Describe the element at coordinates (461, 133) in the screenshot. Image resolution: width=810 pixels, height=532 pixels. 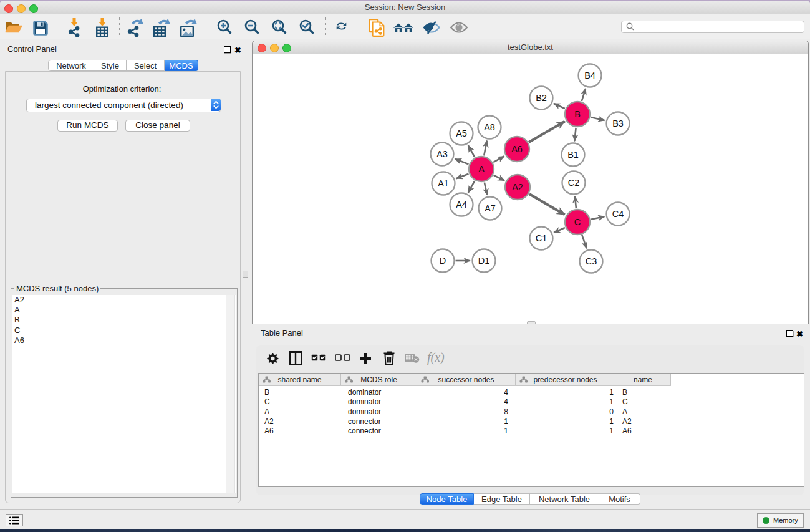
I see `svg-text: A5` at that location.